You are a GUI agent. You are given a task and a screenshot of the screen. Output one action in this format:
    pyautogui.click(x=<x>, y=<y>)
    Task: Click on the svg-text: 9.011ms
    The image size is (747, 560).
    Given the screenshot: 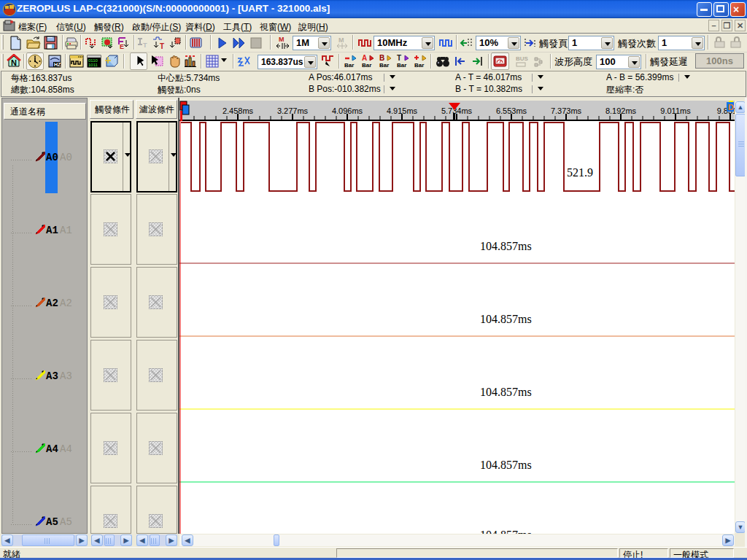 What is the action you would take?
    pyautogui.click(x=676, y=111)
    